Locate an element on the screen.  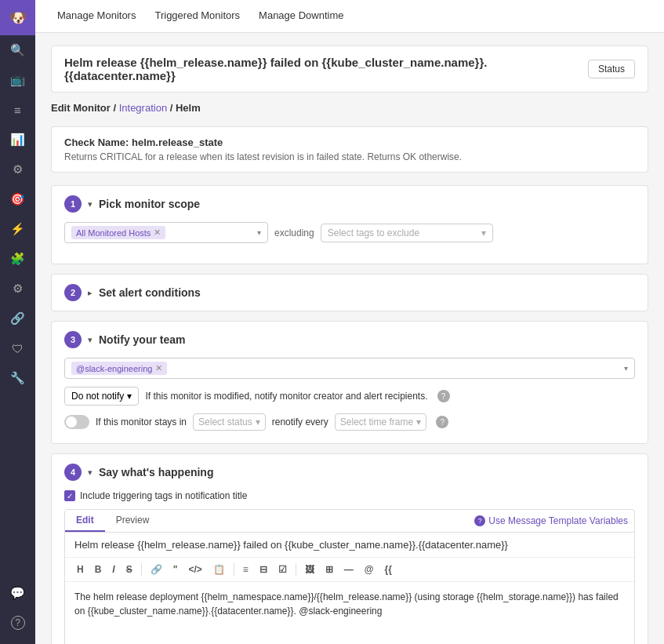
toolbar-code: </> is located at coordinates (194, 569).